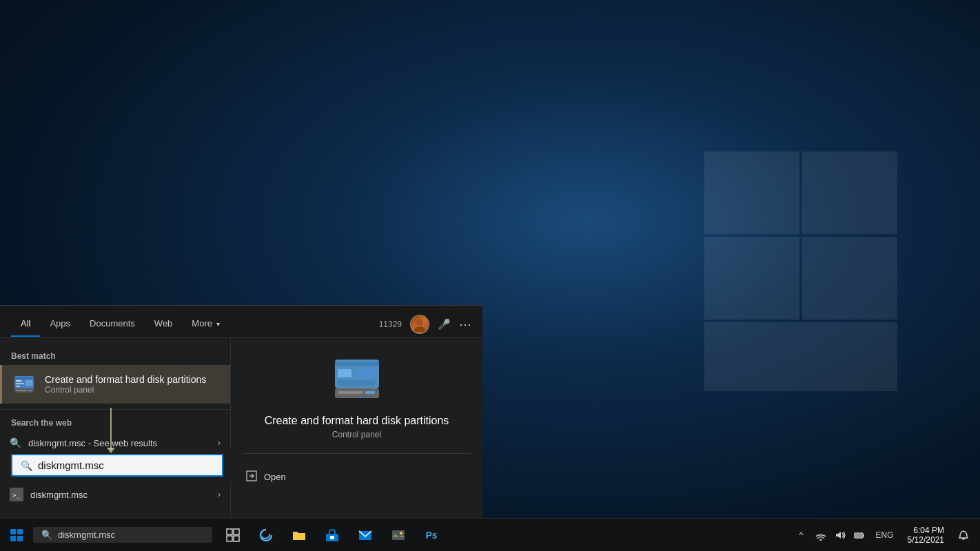 Image resolution: width=980 pixels, height=551 pixels. Describe the element at coordinates (885, 535) in the screenshot. I see `taskbar-language: ENG` at that location.